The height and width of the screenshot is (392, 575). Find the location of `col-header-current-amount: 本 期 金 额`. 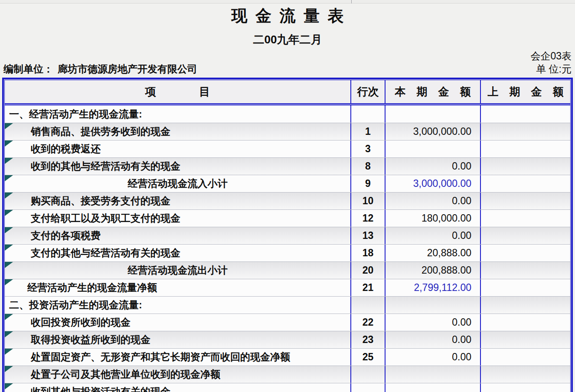

col-header-current-amount: 本 期 金 额 is located at coordinates (433, 92).